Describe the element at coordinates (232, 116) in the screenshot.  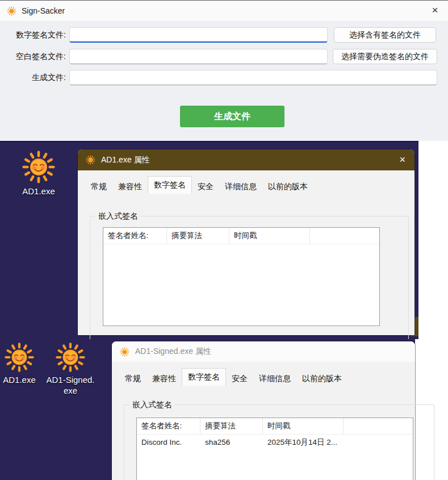
I see `generate-file-button: 生成文件` at that location.